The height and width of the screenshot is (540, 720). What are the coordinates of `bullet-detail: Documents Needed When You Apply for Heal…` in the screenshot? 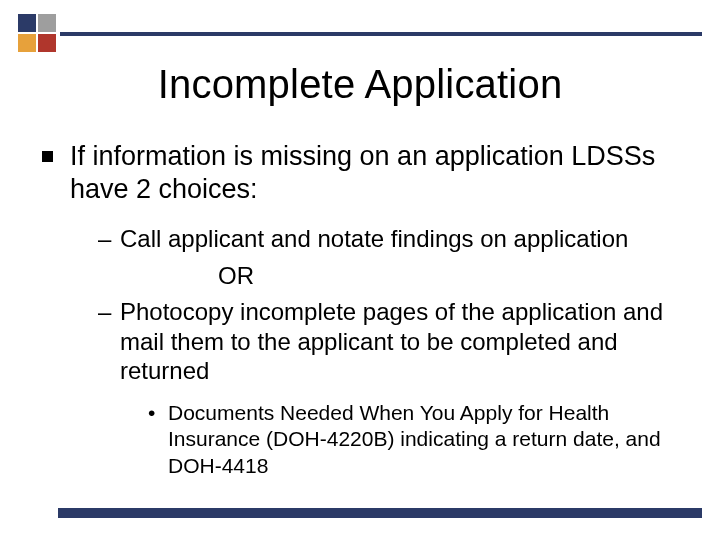 It's located at (413, 440).